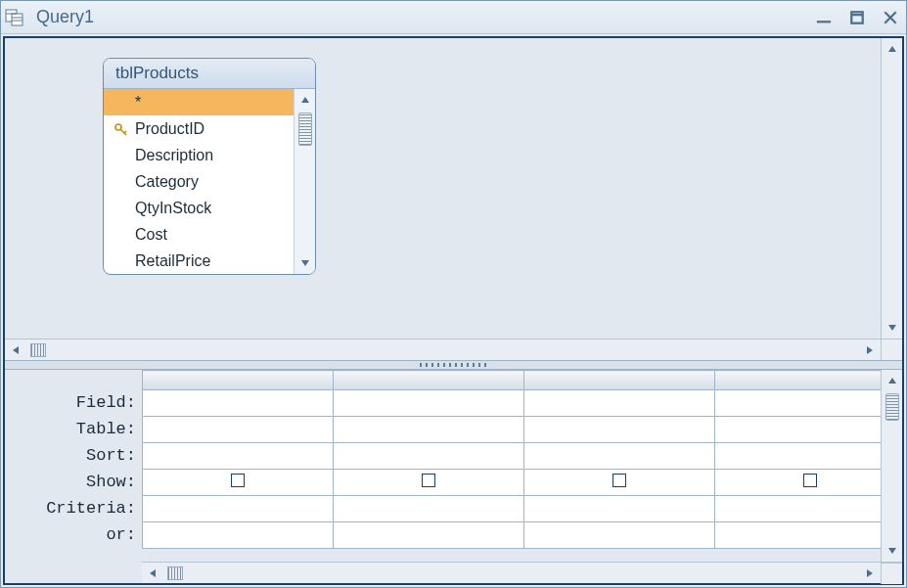  Describe the element at coordinates (73, 481) in the screenshot. I see `row-label-show: Show:` at that location.